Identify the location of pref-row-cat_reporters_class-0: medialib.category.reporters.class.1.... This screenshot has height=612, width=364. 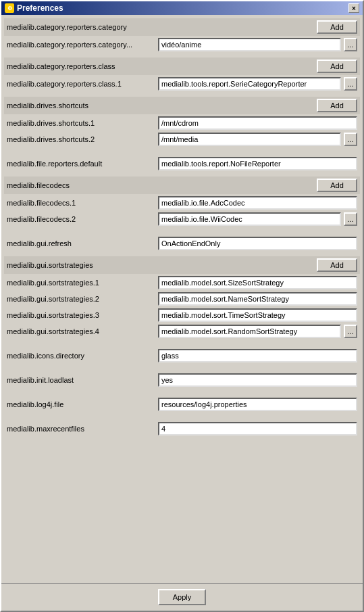
(182, 84).